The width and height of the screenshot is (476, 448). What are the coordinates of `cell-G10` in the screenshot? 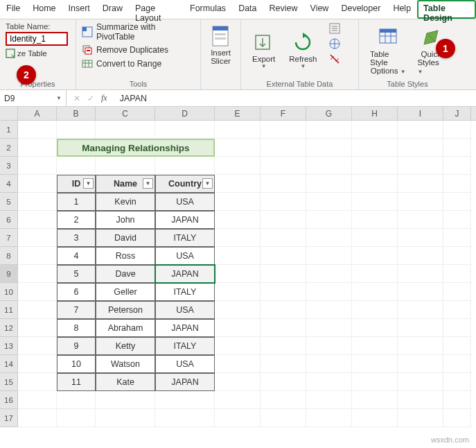 It's located at (329, 292).